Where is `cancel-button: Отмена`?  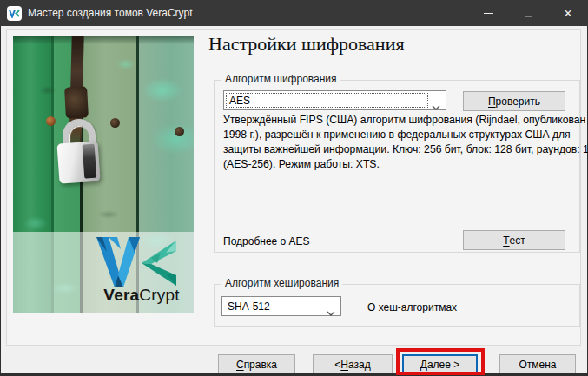
cancel-button: Отмена is located at coordinates (538, 365).